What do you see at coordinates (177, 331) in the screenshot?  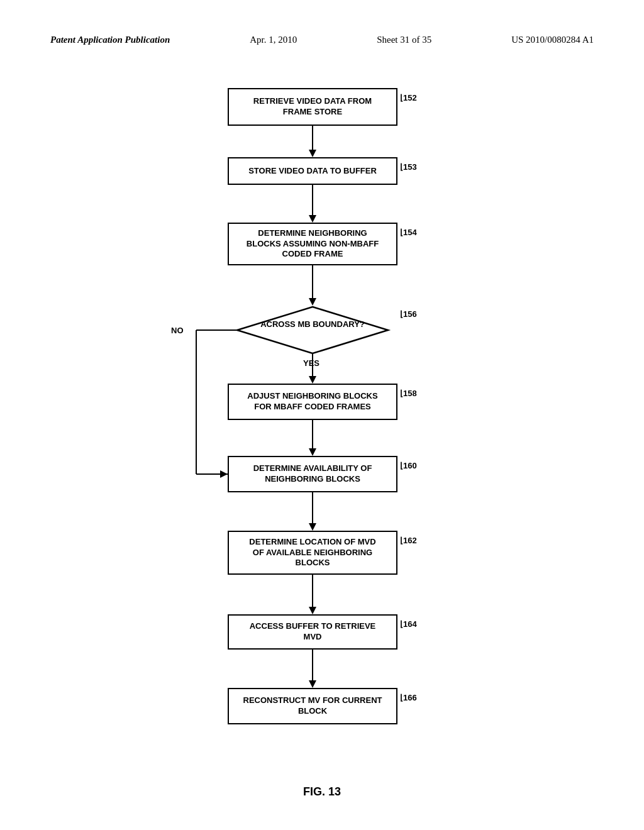 I see `label-no: NO` at bounding box center [177, 331].